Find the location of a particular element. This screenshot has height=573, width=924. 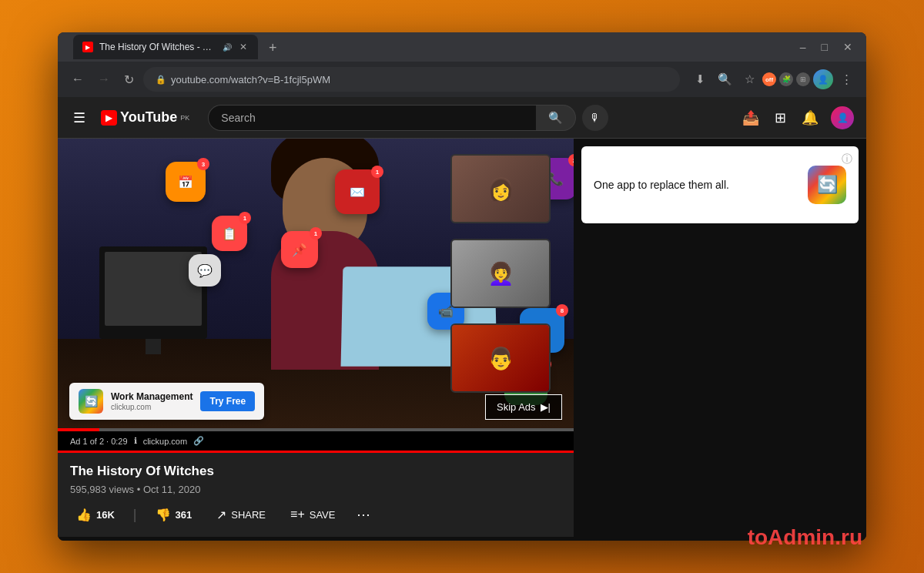

ad-cta-button: Try Free is located at coordinates (228, 401).